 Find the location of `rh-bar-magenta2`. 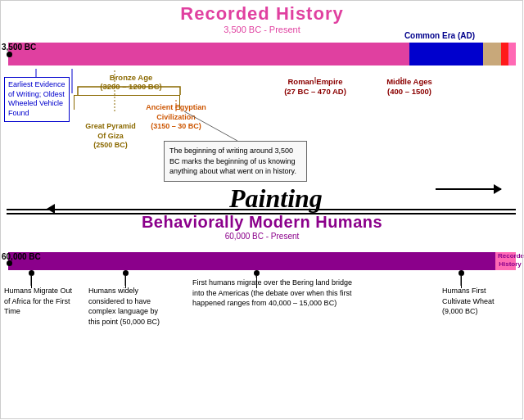

rh-bar-magenta2 is located at coordinates (513, 54).